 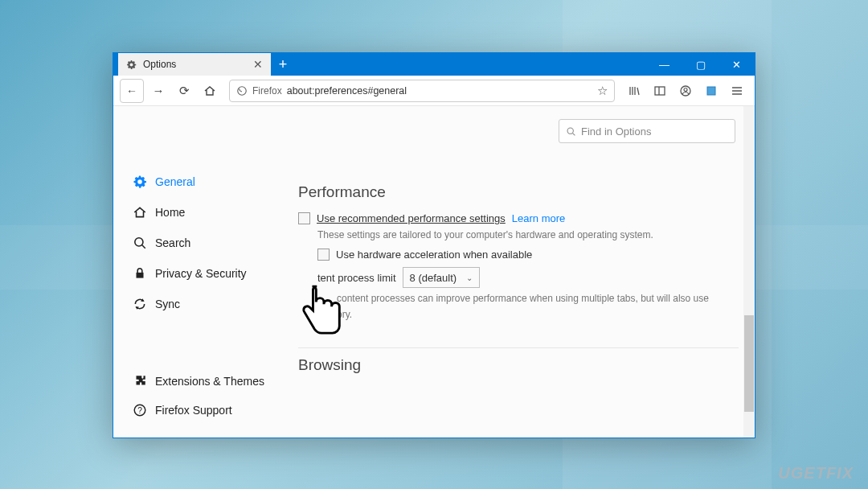 What do you see at coordinates (422, 91) in the screenshot?
I see `url-bar: Firefox about:preferences#general ☆` at bounding box center [422, 91].